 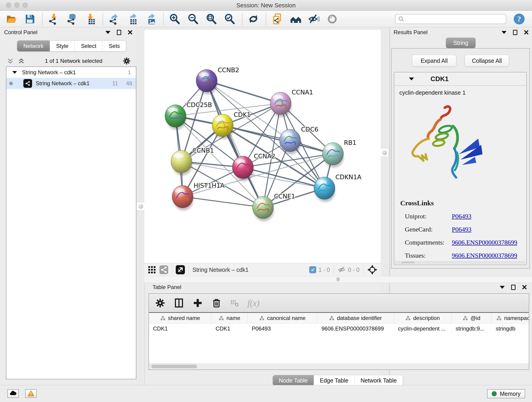 I want to click on home-icon, so click(x=296, y=19).